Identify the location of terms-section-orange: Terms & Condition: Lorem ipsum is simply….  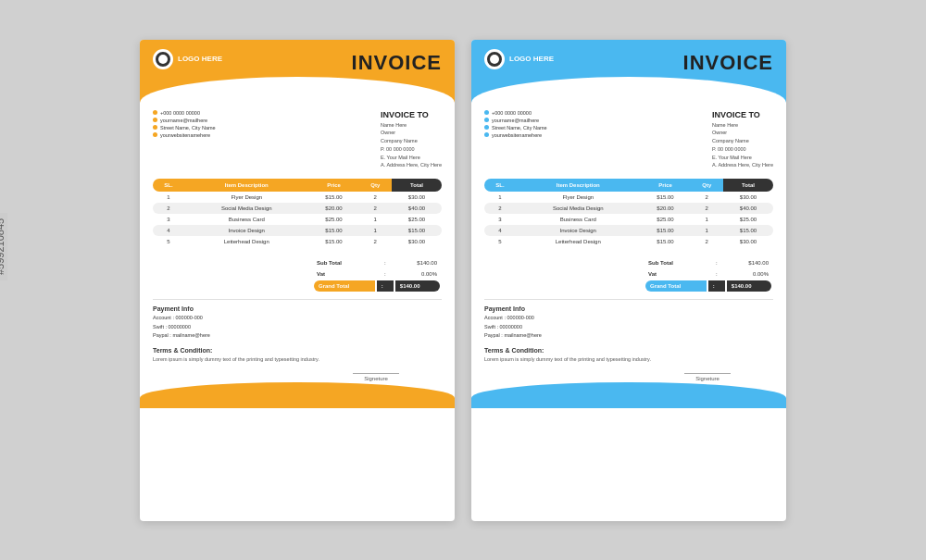
(297, 355).